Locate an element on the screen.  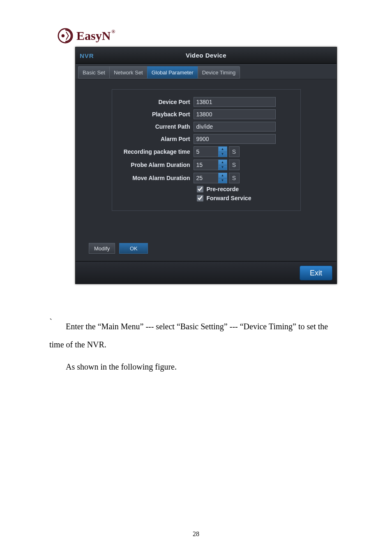
label-forward-service: Forward Service is located at coordinates (229, 198).